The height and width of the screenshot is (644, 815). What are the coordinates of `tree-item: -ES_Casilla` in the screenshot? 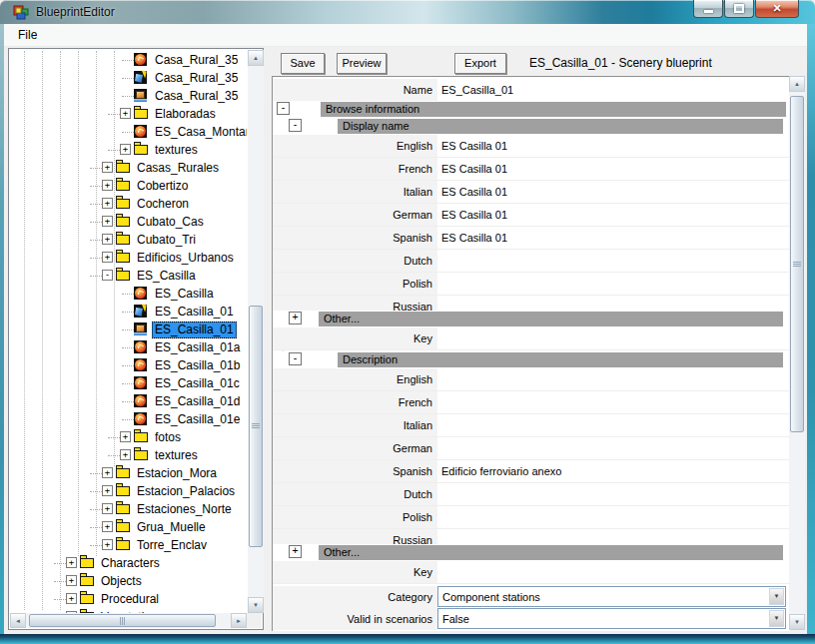 It's located at (128, 276).